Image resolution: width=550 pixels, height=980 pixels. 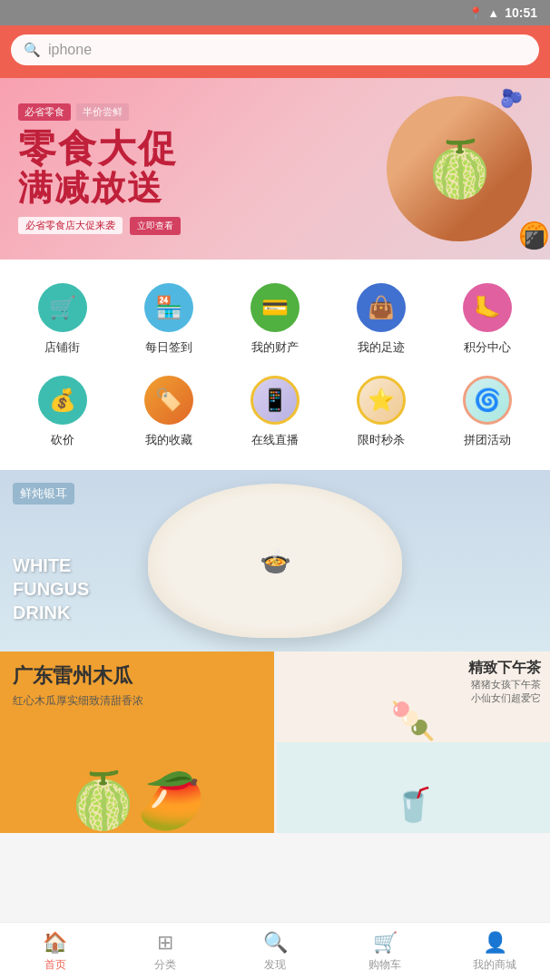 What do you see at coordinates (505, 668) in the screenshot?
I see `afternoon-tea-title: 精致下午茶` at bounding box center [505, 668].